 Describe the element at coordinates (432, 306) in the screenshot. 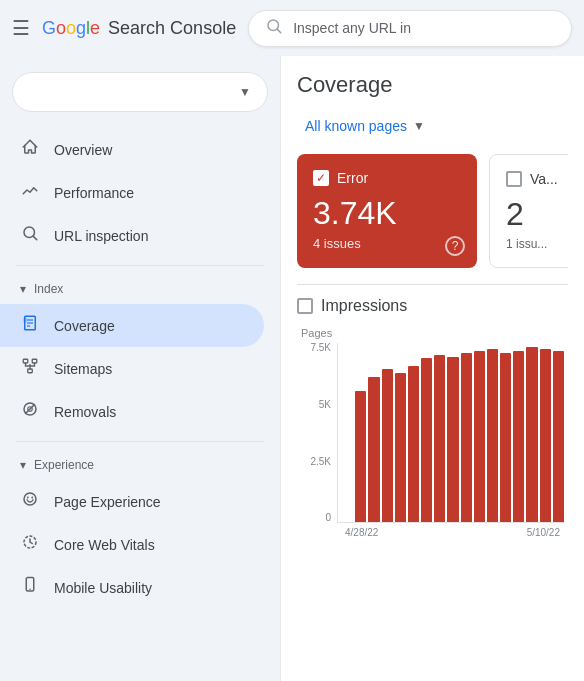

I see `impressions-header: Impressions` at that location.